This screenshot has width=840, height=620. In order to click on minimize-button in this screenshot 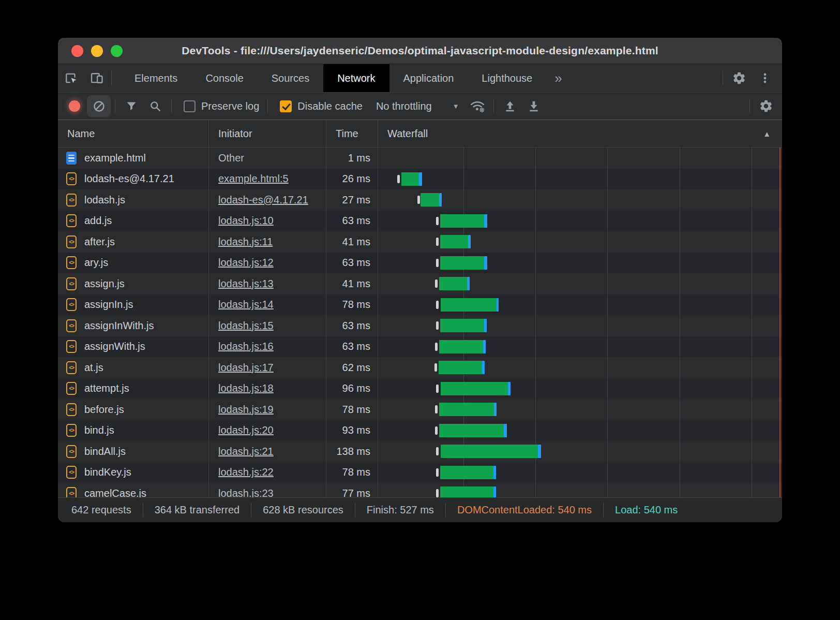, I will do `click(97, 51)`.